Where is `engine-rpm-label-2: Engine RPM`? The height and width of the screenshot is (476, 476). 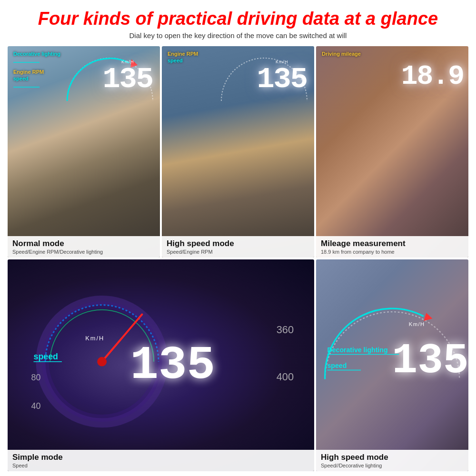
engine-rpm-label-2: Engine RPM is located at coordinates (238, 54).